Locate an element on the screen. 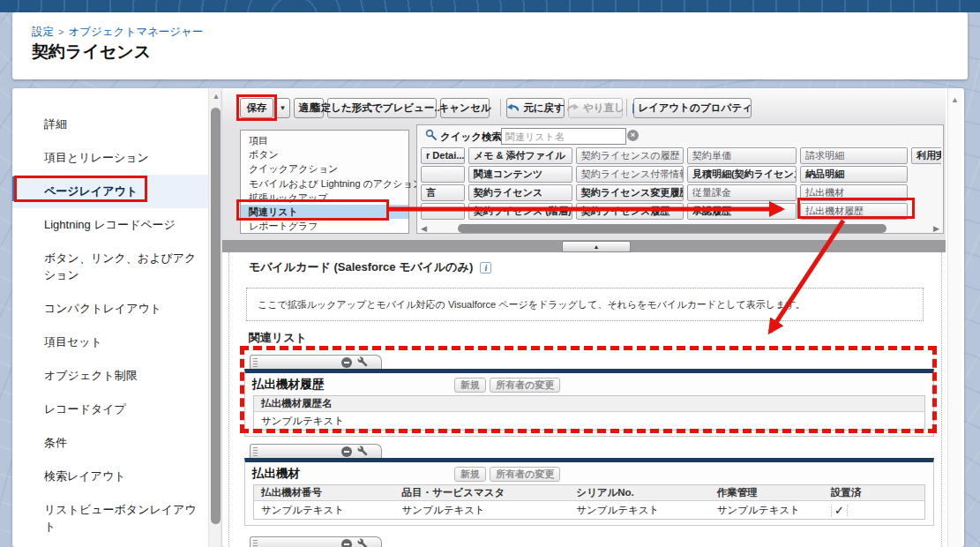 This screenshot has width=980, height=547. table-row: サンプルテキストサンプルテキストサンプルテキストサンプルテキスト✓ is located at coordinates (589, 510).